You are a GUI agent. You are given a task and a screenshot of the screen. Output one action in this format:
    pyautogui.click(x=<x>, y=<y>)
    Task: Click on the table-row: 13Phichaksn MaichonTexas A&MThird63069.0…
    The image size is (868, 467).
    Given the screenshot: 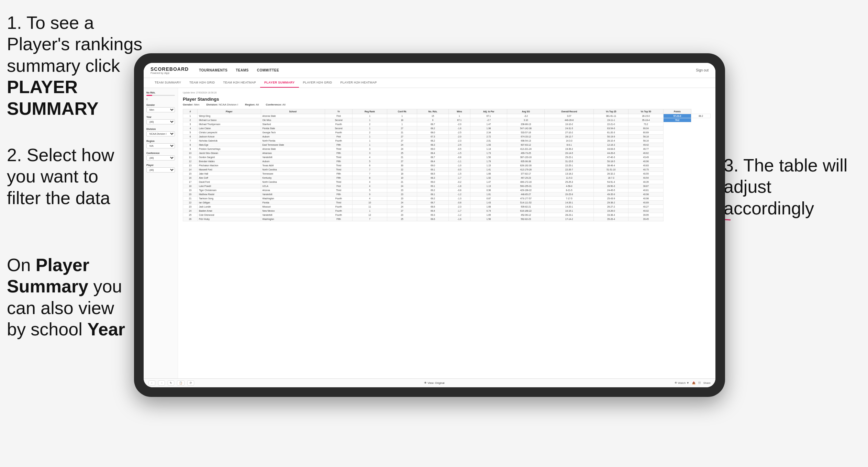 What is the action you would take?
    pyautogui.click(x=447, y=166)
    